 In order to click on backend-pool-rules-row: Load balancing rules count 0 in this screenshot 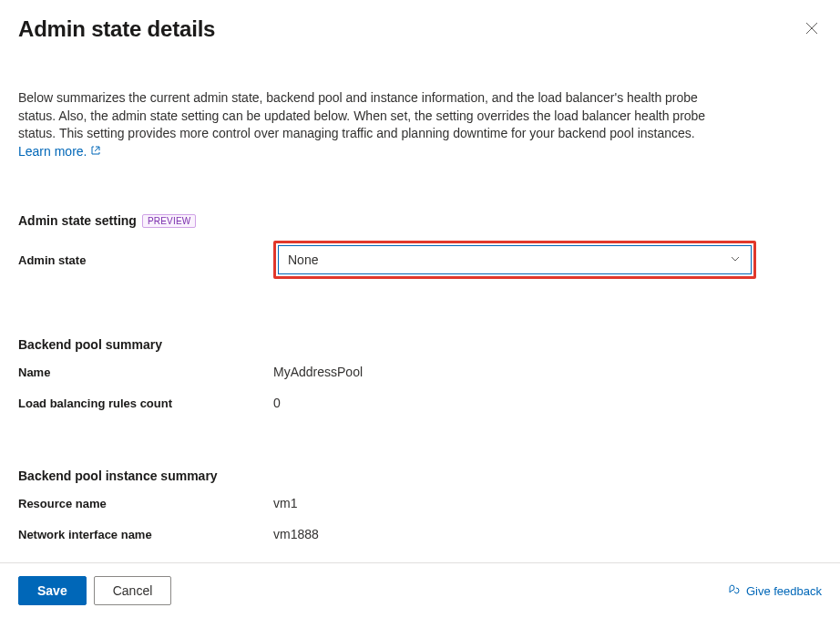, I will do `click(420, 403)`.